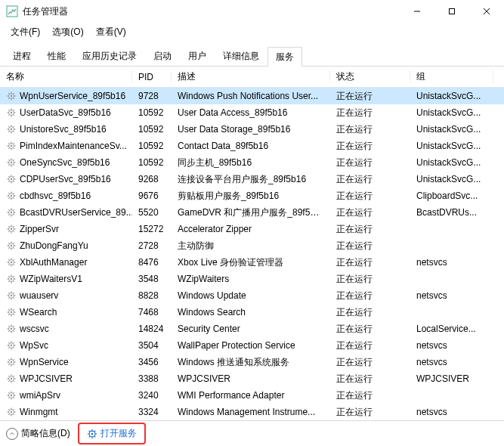 The width and height of the screenshot is (504, 446). I want to click on cell-pid: 8476, so click(152, 262).